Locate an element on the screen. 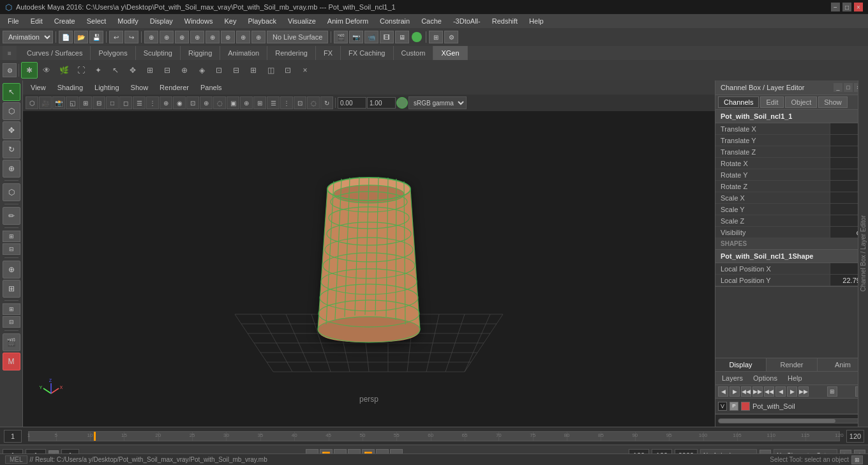 The height and width of the screenshot is (465, 868). menu-item-modify: Modify is located at coordinates (128, 21).